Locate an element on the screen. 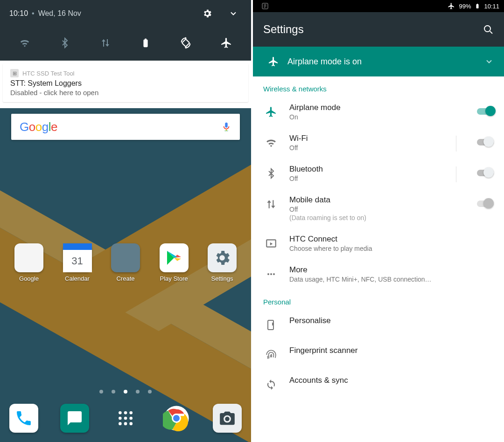 The height and width of the screenshot is (442, 504). row-title: Accounts & sync is located at coordinates (392, 380).